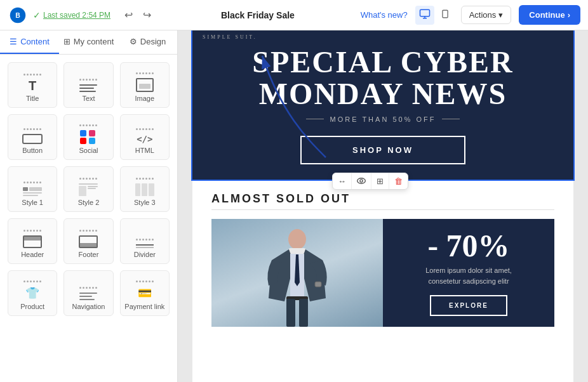 This screenshot has width=588, height=382. Describe the element at coordinates (72, 15) in the screenshot. I see `save-status: ✓ Last saved 2:54 PM` at that location.